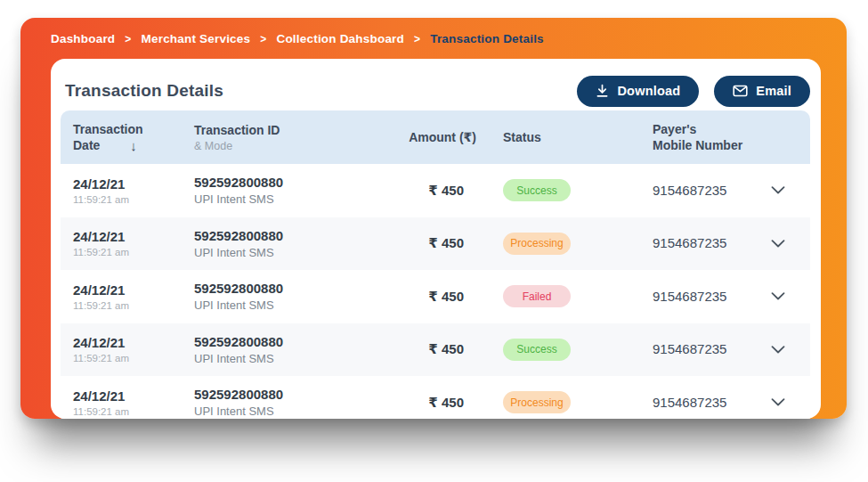 The image size is (868, 482). I want to click on card-actions: Download Email, so click(694, 91).